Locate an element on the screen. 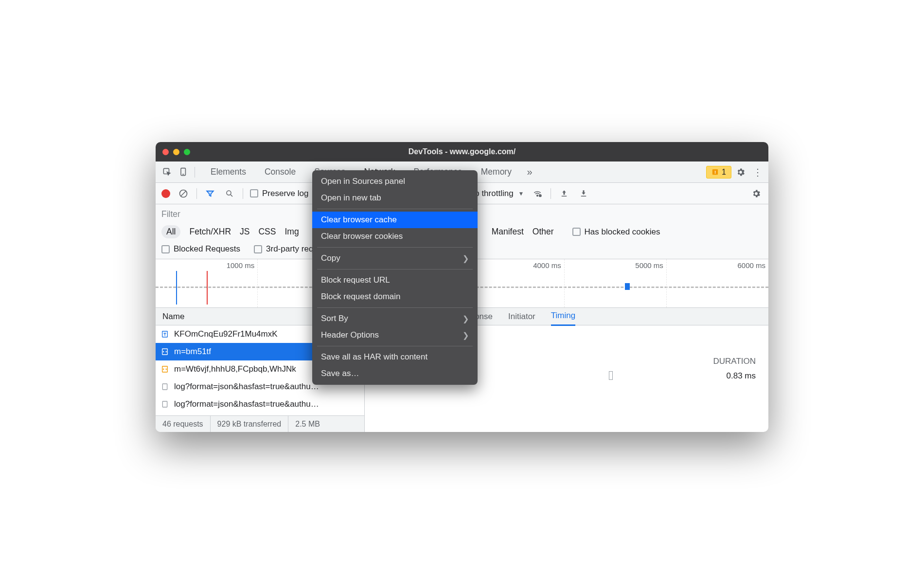 The image size is (924, 574). preserve-log-checkbox: Preserve log is located at coordinates (279, 194).